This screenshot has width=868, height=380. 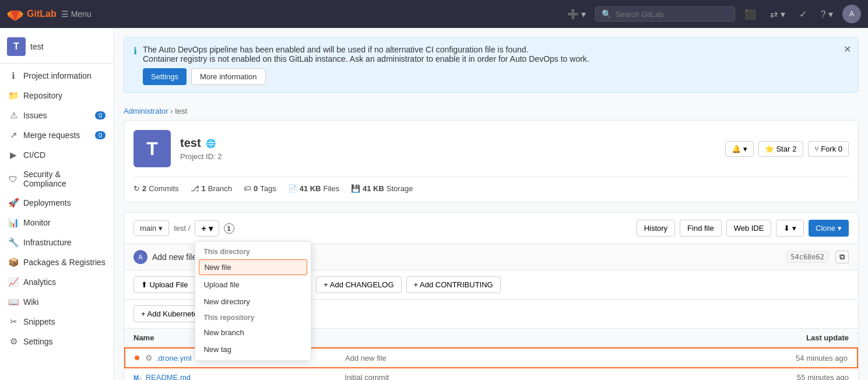 What do you see at coordinates (13, 135) in the screenshot?
I see `merge-icon: ↗` at bounding box center [13, 135].